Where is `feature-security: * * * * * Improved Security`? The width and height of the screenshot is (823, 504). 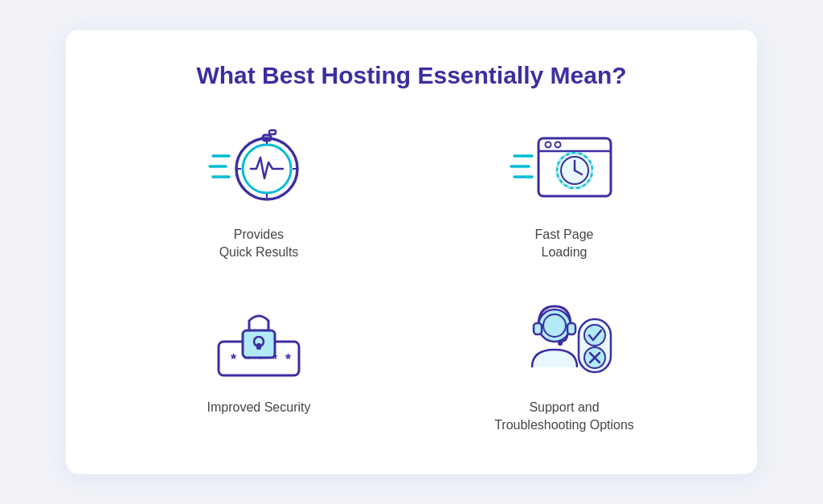 feature-security: * * * * * Improved Security is located at coordinates (259, 363).